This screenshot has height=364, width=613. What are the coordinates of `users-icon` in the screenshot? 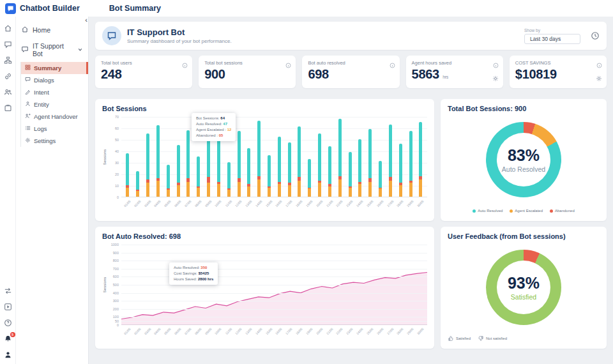 It's located at (8, 92).